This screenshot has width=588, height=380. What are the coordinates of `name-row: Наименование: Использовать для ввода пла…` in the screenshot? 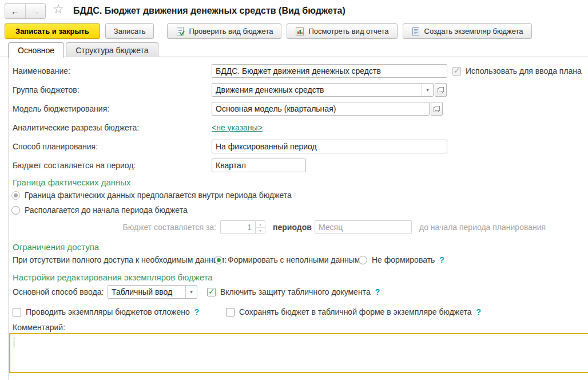 It's located at (294, 71).